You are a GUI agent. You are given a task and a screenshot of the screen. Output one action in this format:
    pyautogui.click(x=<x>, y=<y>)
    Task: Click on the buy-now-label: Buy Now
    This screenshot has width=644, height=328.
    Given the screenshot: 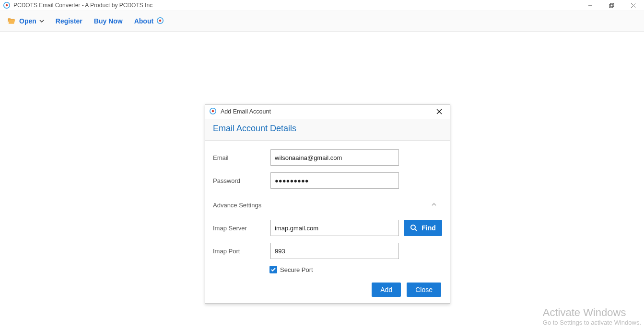 What is the action you would take?
    pyautogui.click(x=108, y=21)
    